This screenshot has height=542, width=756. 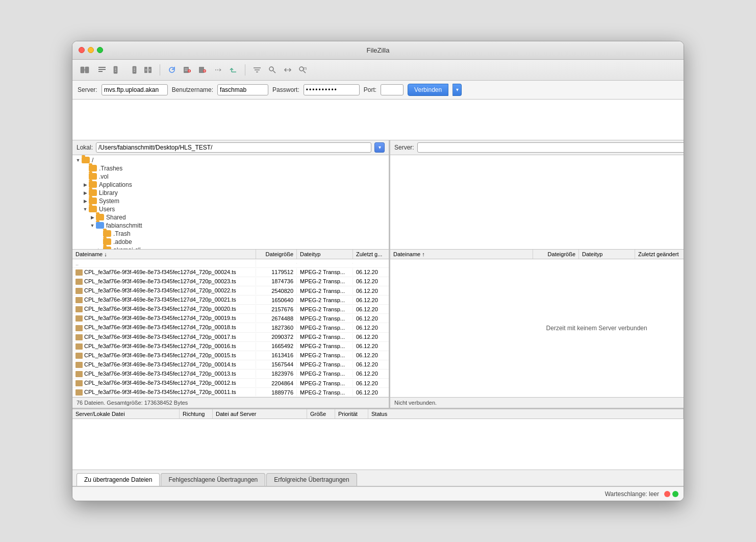 I want to click on tree-item-fabianschmitt: ▼ fabianschmitt, so click(x=231, y=226).